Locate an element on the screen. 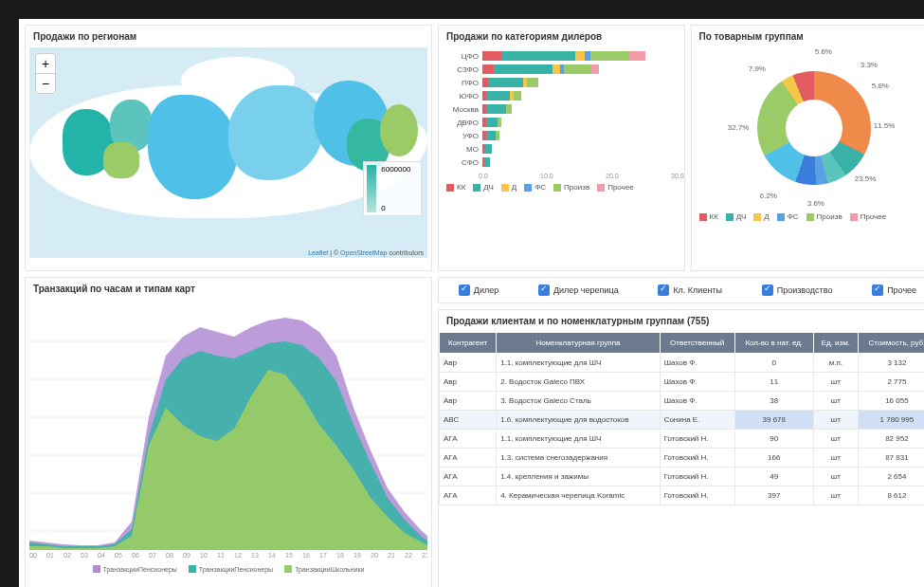  table-header: Стоимость, руб. is located at coordinates (891, 343).